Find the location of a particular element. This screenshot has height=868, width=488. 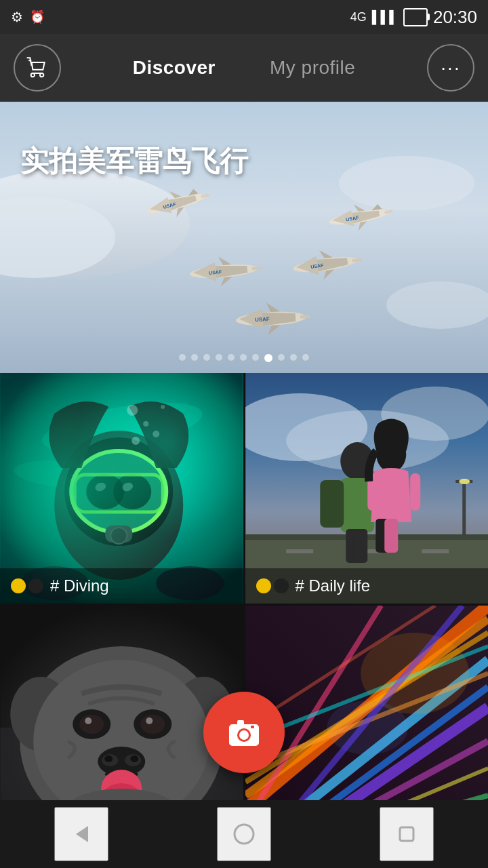

cart-button is located at coordinates (37, 68).